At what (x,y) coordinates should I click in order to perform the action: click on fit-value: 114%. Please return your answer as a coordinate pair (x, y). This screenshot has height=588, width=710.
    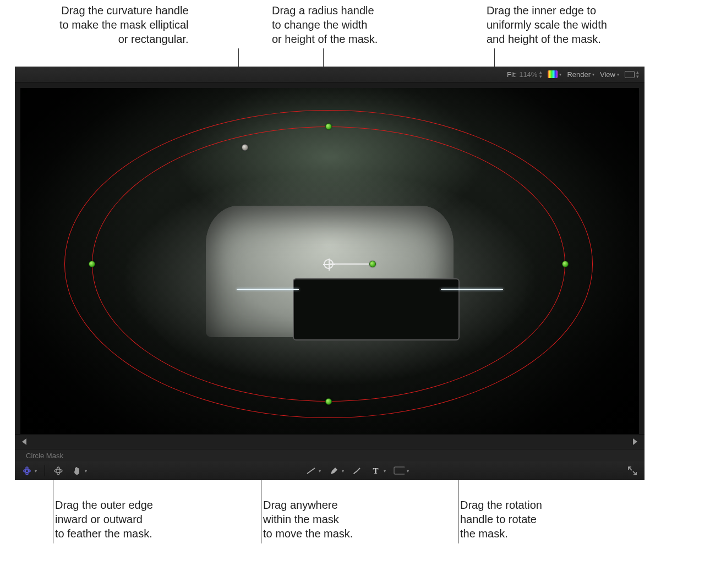
    Looking at the image, I should click on (528, 75).